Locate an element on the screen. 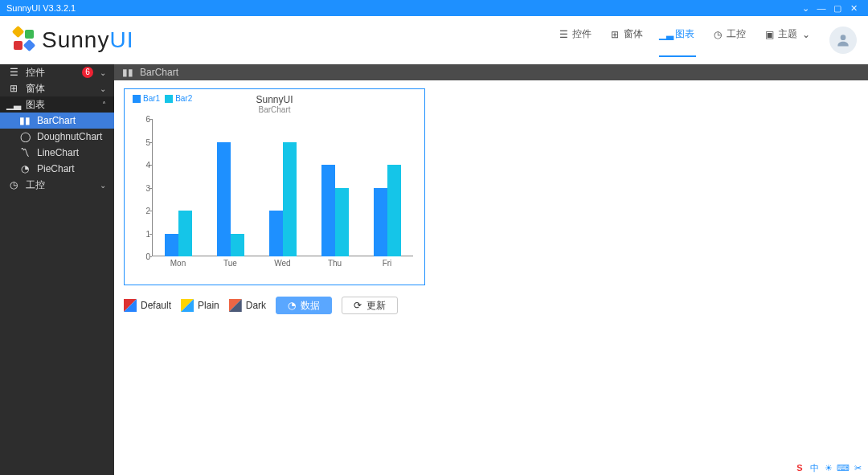  sidebar-badge: 6 is located at coordinates (88, 72).